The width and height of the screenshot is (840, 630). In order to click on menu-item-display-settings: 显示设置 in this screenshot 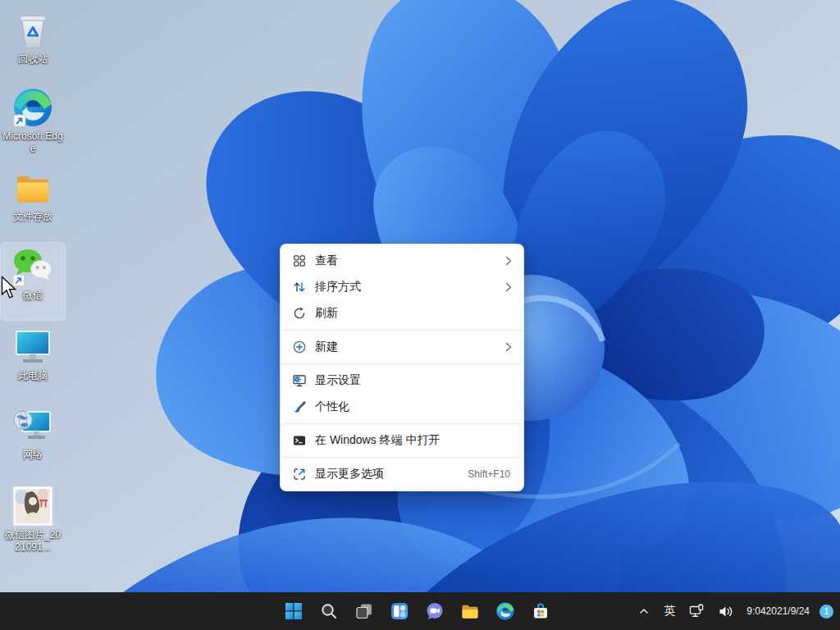, I will do `click(402, 381)`.